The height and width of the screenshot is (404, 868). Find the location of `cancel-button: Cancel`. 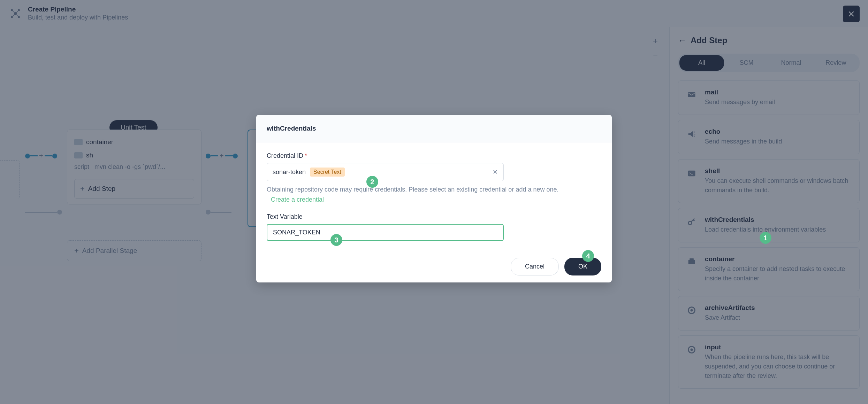

cancel-button: Cancel is located at coordinates (535, 267).